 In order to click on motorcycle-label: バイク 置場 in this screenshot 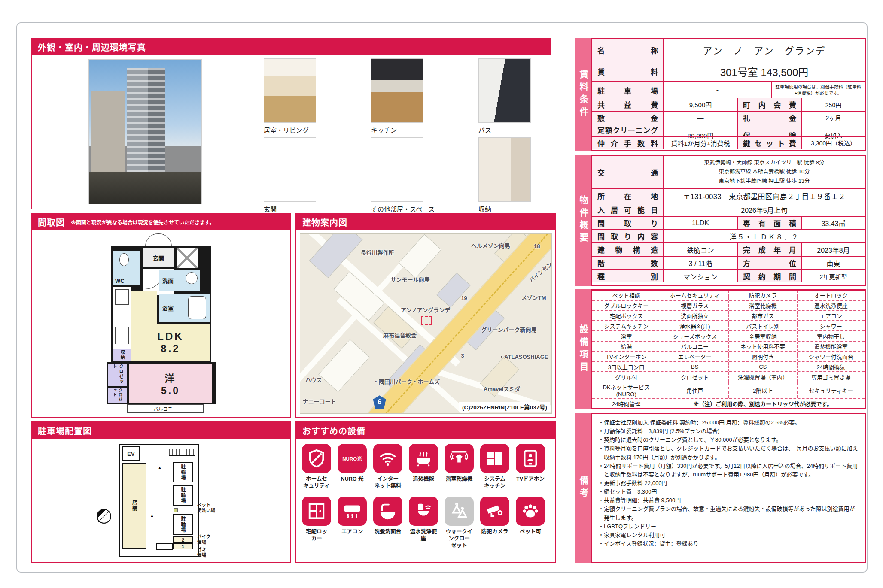, I will do `click(204, 540)`.